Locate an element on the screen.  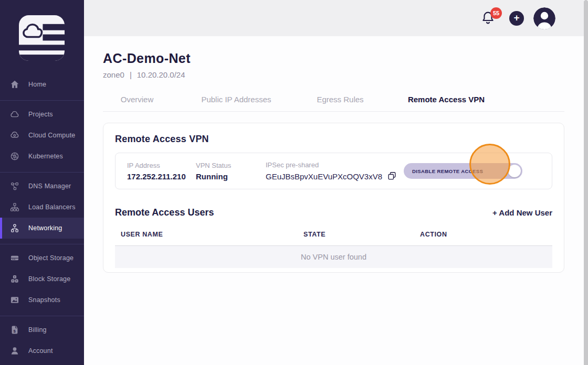
ipsec-key-field: IPSec pre-shared GEuJBsBpvXuEVuPXcOQV3xV… is located at coordinates (331, 171).